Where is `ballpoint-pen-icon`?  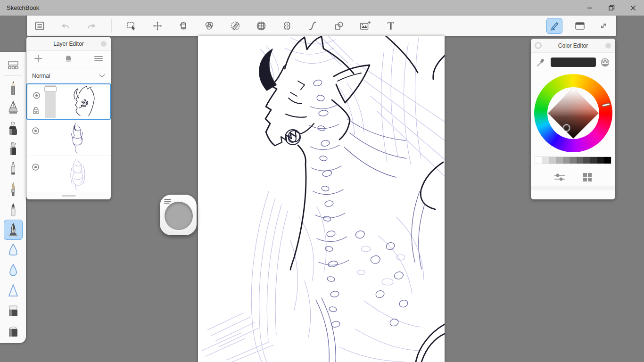
ballpoint-pen-icon is located at coordinates (13, 169).